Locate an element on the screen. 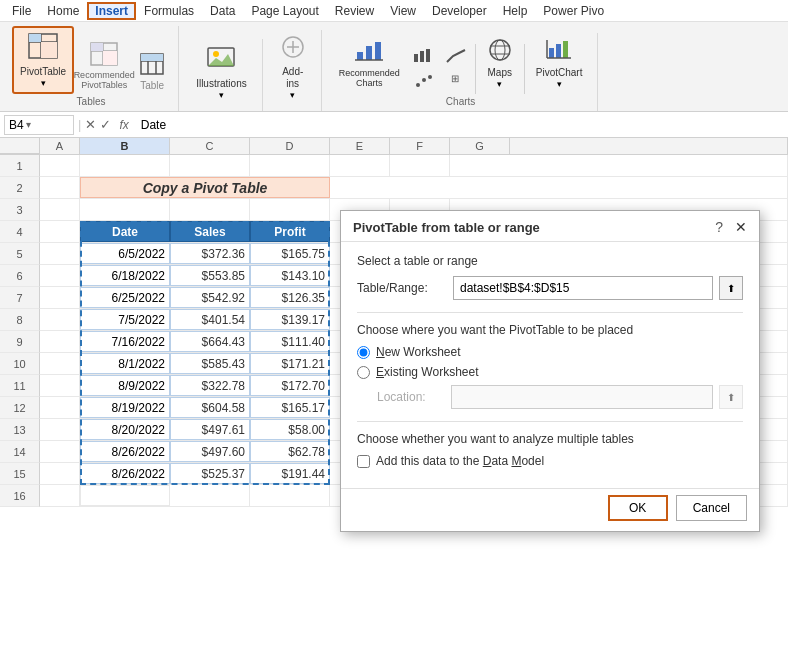  menu-power-pivot: Power Pivo is located at coordinates (574, 11).